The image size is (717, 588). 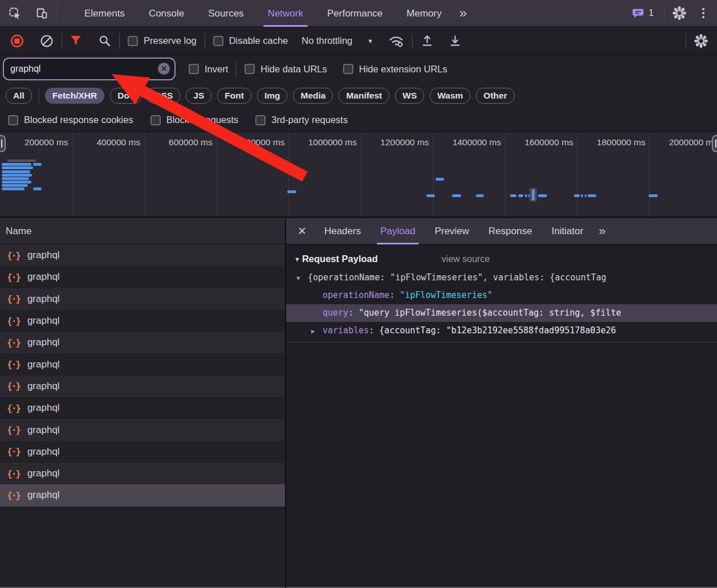 What do you see at coordinates (164, 96) in the screenshot?
I see `filter-chip-css: CSS` at bounding box center [164, 96].